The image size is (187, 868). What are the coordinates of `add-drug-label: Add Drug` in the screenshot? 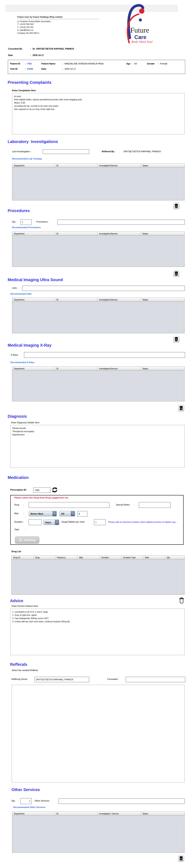 It's located at (30, 540).